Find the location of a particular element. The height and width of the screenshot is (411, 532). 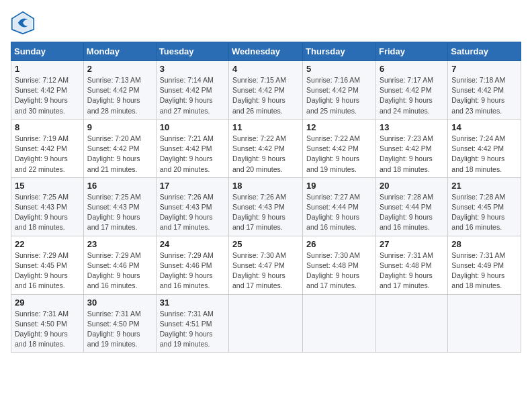

day-number: 6 is located at coordinates (412, 68).